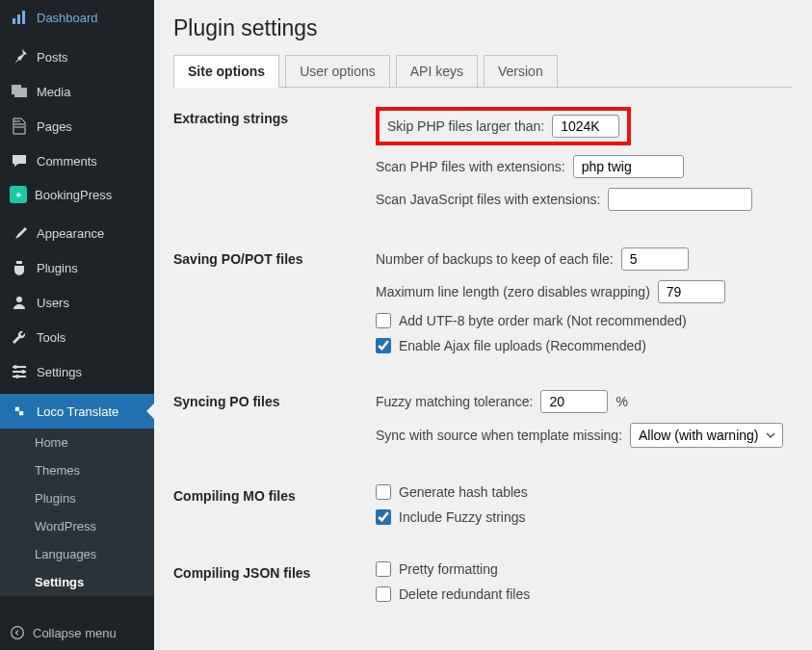 This screenshot has width=812, height=650. I want to click on sliders-icon, so click(19, 372).